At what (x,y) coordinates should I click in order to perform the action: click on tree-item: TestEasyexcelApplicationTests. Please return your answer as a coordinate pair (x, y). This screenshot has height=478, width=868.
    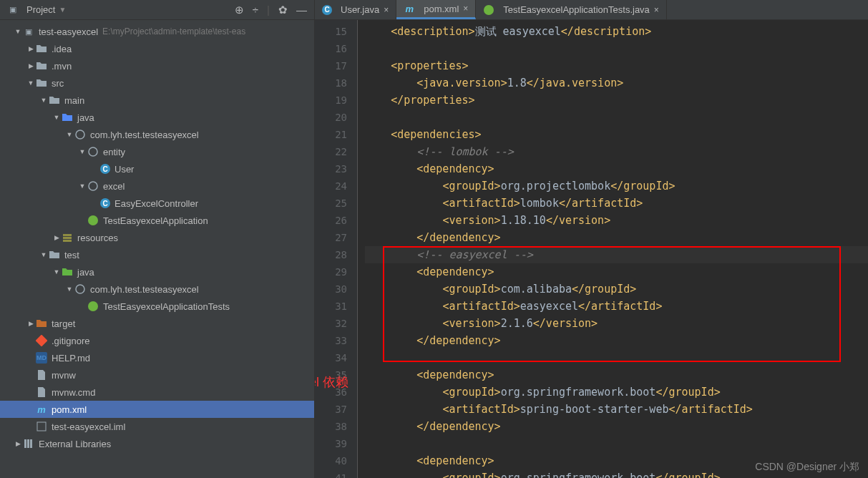
    Looking at the image, I should click on (157, 306).